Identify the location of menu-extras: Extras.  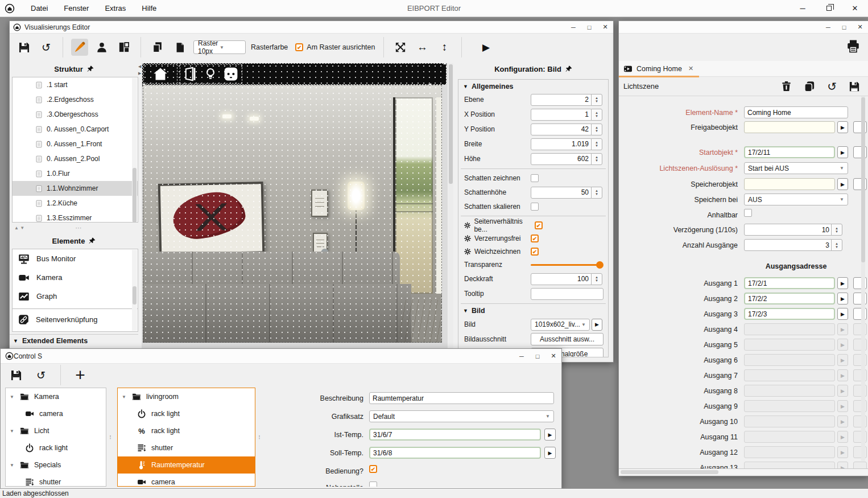
(115, 9).